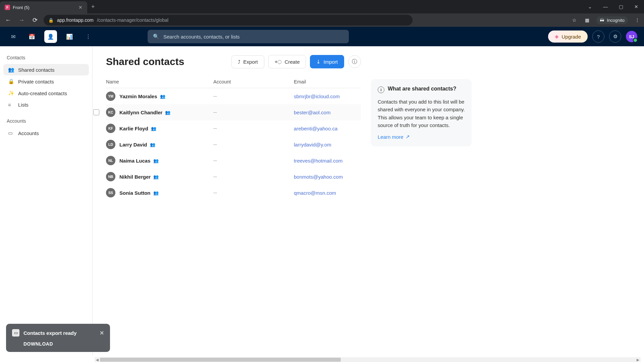 This screenshot has height=362, width=644. I want to click on contact-email: sbmrjbr@icloud.com, so click(327, 97).